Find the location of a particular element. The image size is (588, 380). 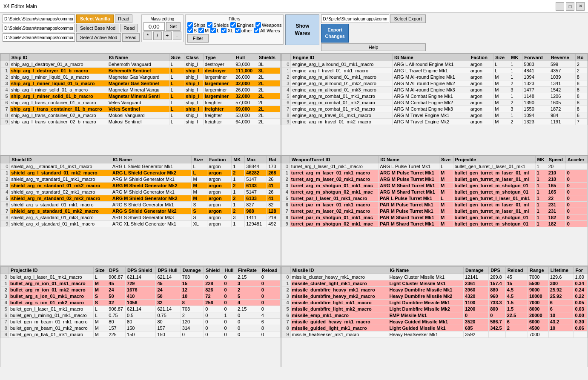

table-row: 4ship_arg_l_miner_solid_01_a_macroMagnet… is located at coordinates (141, 90).